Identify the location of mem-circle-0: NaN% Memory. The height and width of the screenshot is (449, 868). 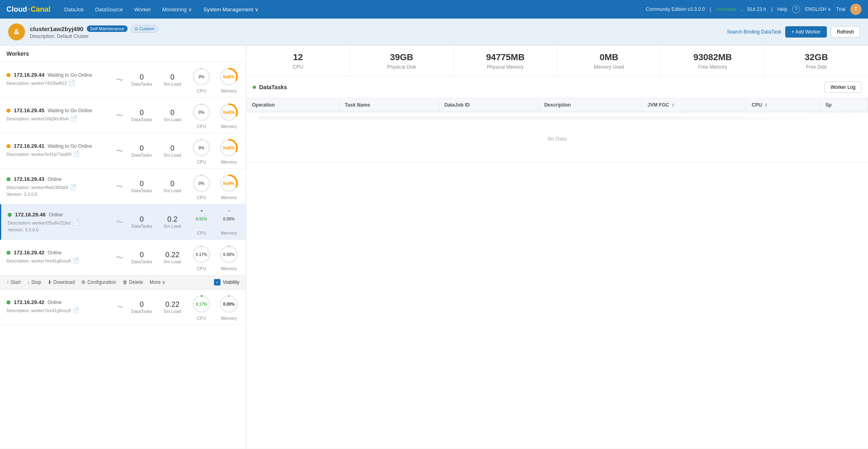
(229, 80).